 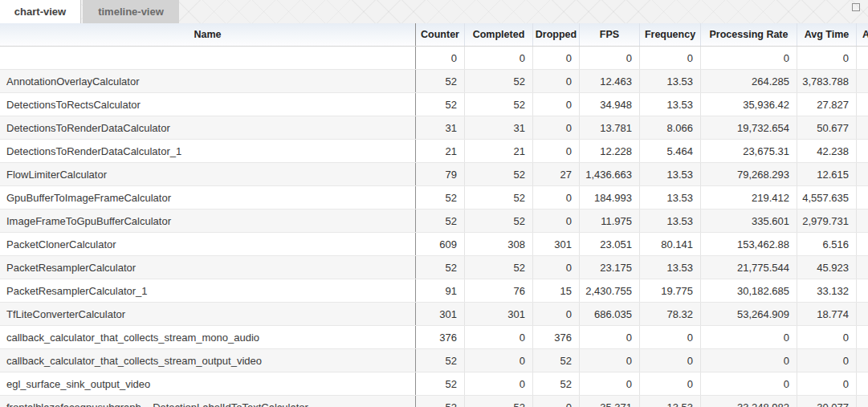 I want to click on row-name-cell: AnnotationOverlayCalculator, so click(x=208, y=81).